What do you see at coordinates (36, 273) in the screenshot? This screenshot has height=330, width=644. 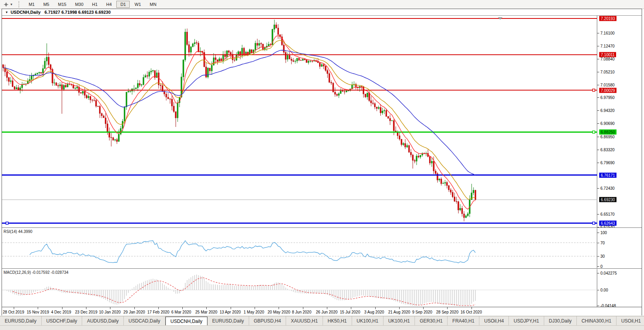 I see `macd-indicator-label: MACD(12,26,9) -0.017592 -0.028734` at bounding box center [36, 273].